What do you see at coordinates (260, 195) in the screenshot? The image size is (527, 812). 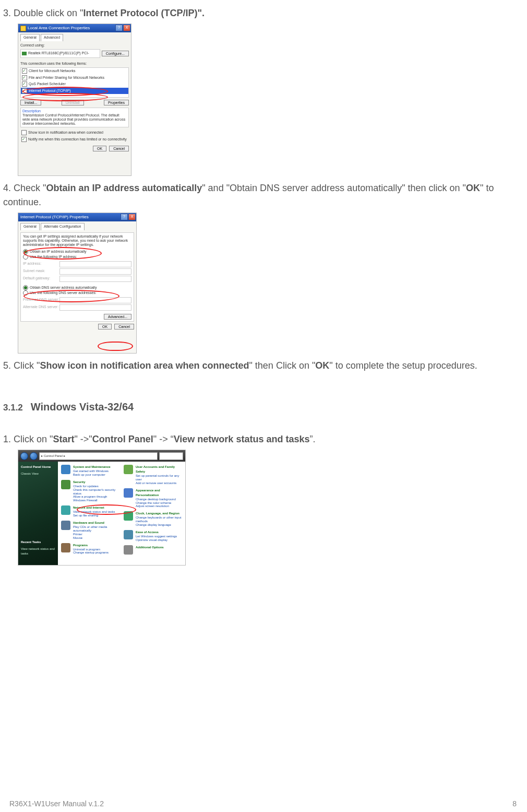 I see `step-4: 4. Check "Obtain an IP address automatic…` at bounding box center [260, 195].